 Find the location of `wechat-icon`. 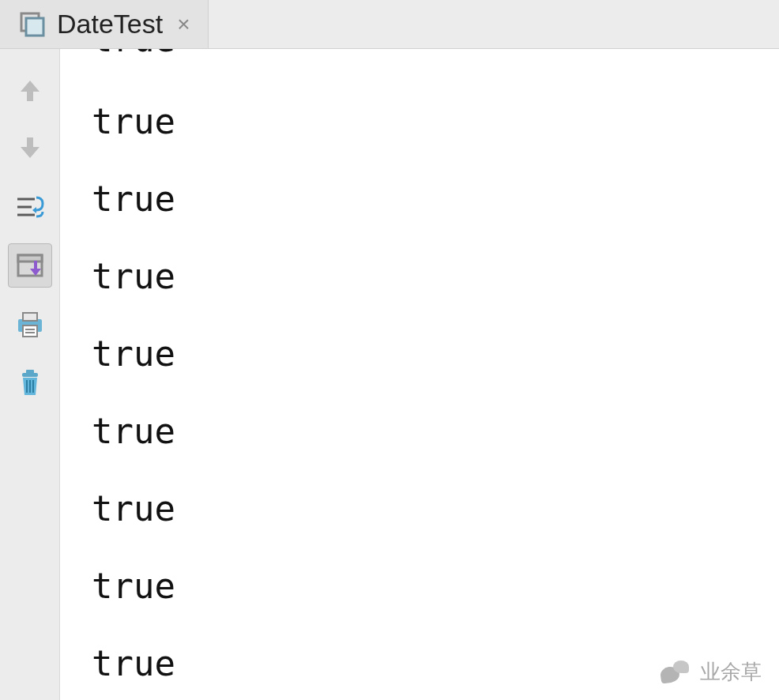

wechat-icon is located at coordinates (676, 672).